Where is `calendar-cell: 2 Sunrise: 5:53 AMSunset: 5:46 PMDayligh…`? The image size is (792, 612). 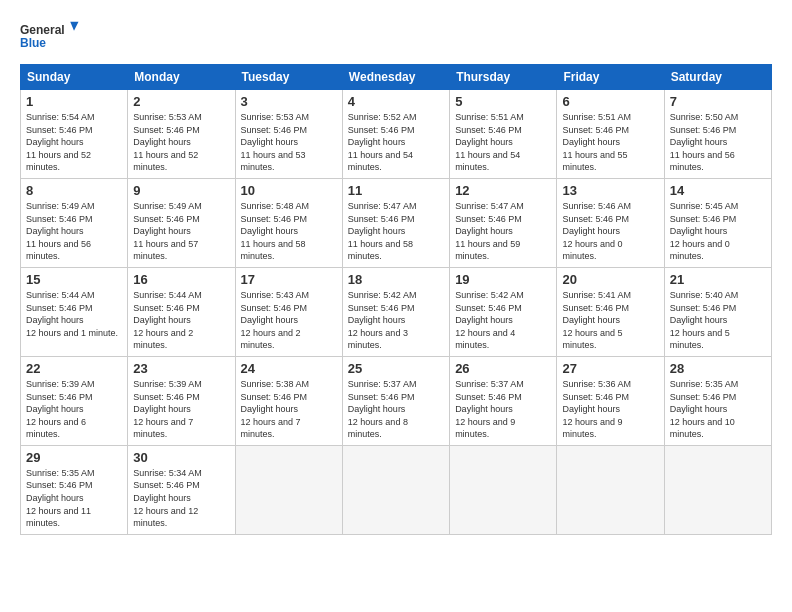 calendar-cell: 2 Sunrise: 5:53 AMSunset: 5:46 PMDayligh… is located at coordinates (182, 134).